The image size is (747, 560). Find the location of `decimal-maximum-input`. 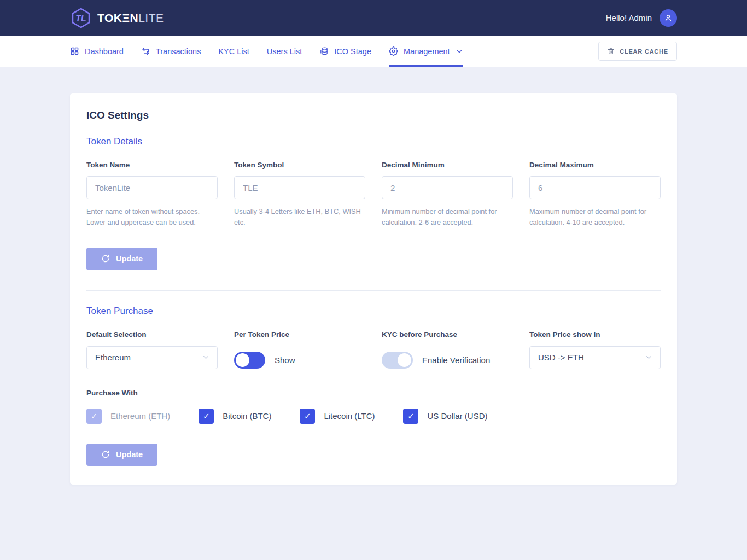

decimal-maximum-input is located at coordinates (595, 188).